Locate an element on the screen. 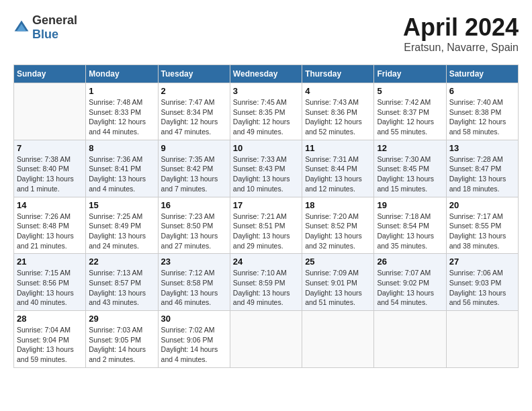  day-header-friday: Friday is located at coordinates (410, 74).